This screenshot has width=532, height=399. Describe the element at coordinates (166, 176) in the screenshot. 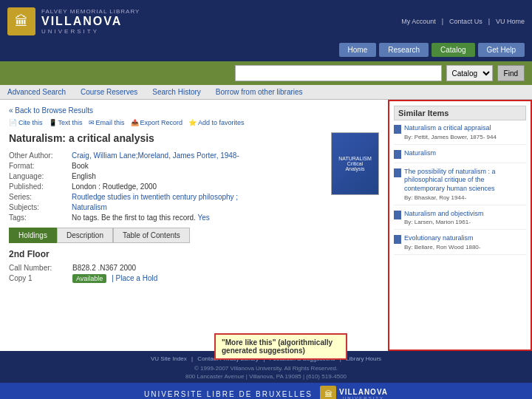

I see `language-row: Language: English` at that location.